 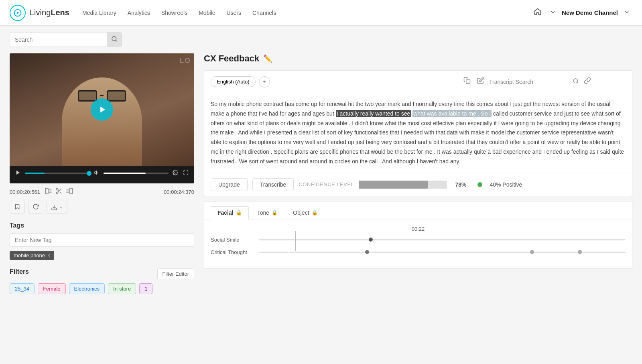 I want to click on copy-transcript-button, so click(x=467, y=82).